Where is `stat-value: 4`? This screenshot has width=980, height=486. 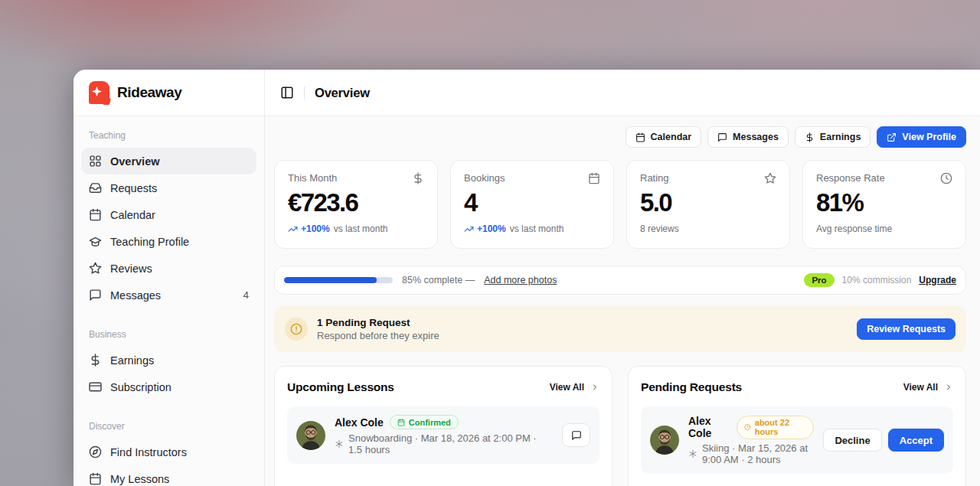
stat-value: 4 is located at coordinates (532, 203).